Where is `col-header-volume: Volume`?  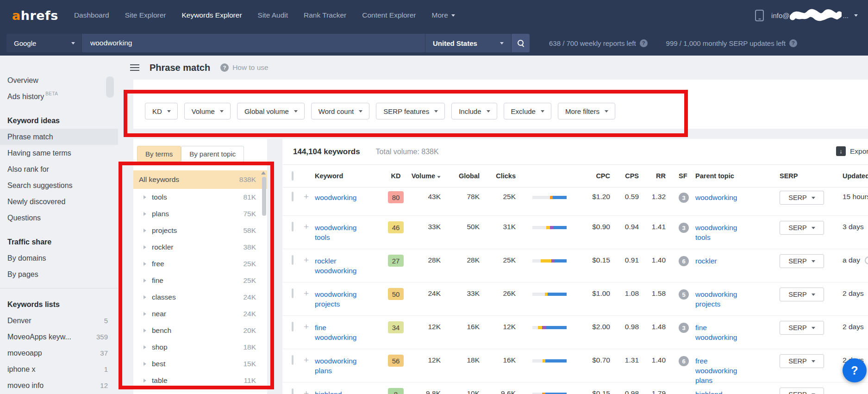 col-header-volume: Volume is located at coordinates (427, 176).